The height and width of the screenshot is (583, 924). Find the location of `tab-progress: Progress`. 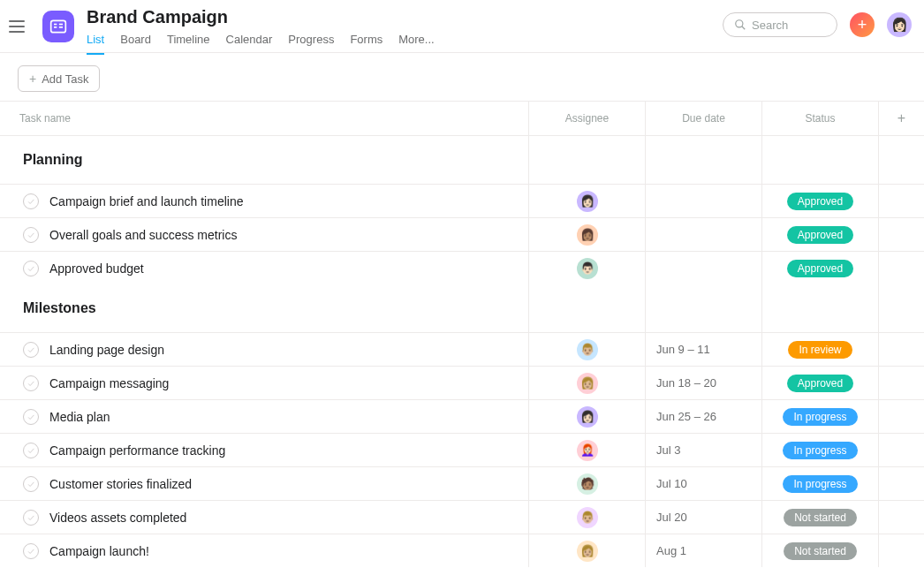

tab-progress: Progress is located at coordinates (311, 44).